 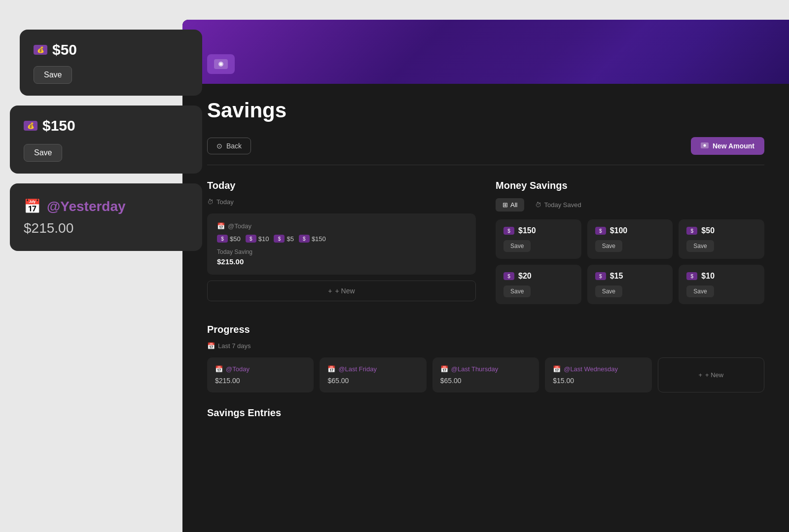 I want to click on progress-value-3: $15.00, so click(x=598, y=381).